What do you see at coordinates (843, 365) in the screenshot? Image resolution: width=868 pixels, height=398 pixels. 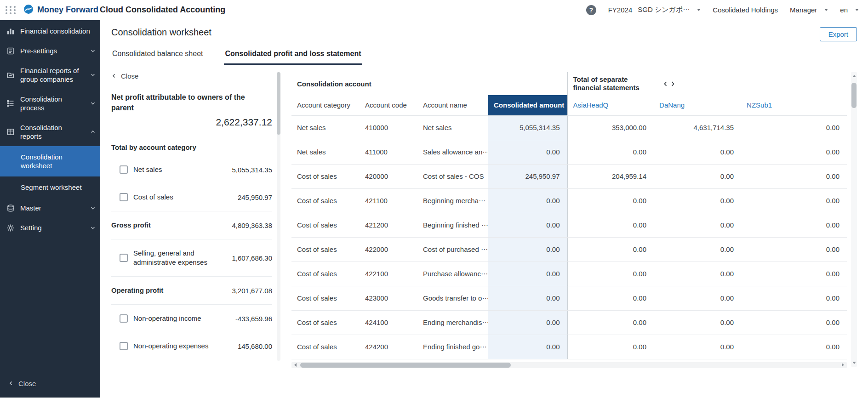 I see `scroll-right-arrow-icon` at bounding box center [843, 365].